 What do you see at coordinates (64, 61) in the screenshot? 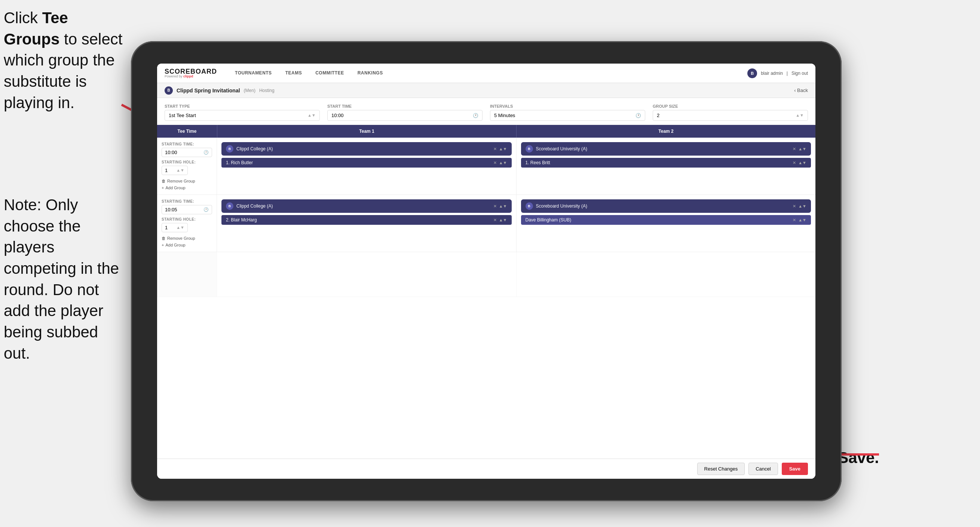
I see `instruction-main: Click Tee Groups to select which group t…` at bounding box center [64, 61].